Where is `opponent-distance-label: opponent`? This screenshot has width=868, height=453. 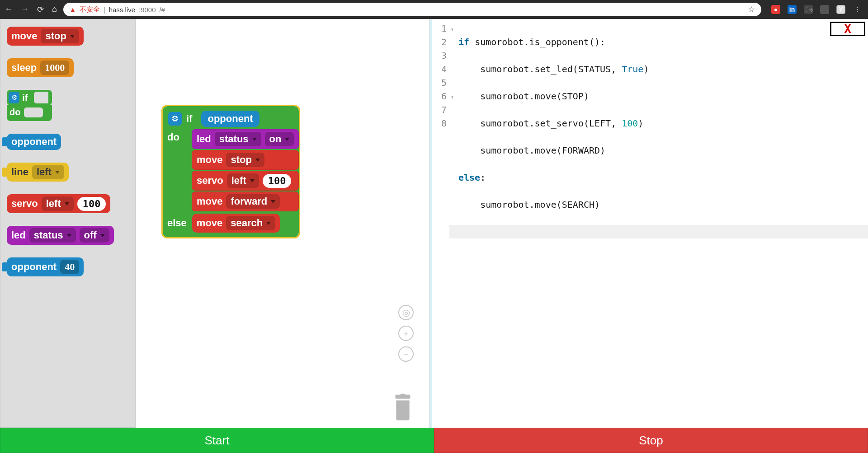 opponent-distance-label: opponent is located at coordinates (34, 267).